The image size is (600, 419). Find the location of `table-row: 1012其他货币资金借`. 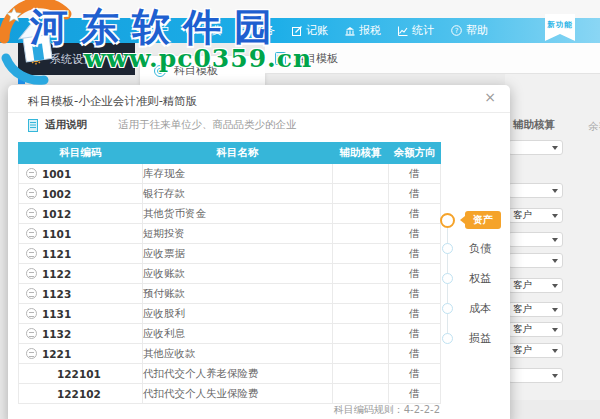

table-row: 1012其他货币资金借 is located at coordinates (230, 214).